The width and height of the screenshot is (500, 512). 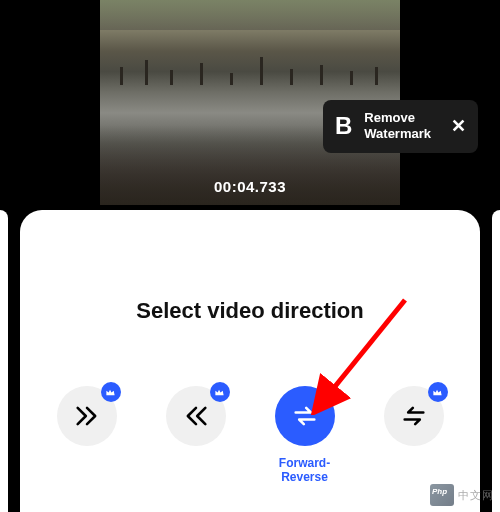 What do you see at coordinates (196, 416) in the screenshot?
I see `double-backward-icon` at bounding box center [196, 416].